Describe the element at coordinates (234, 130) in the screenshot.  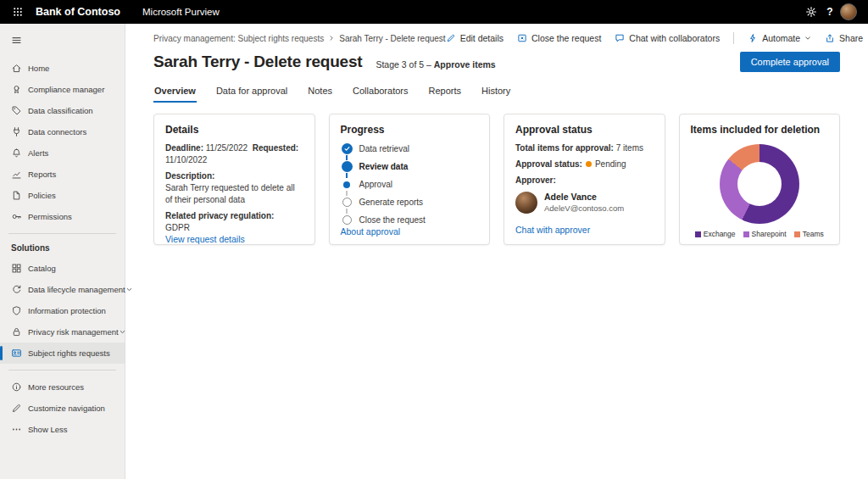
I see `details-card-title: Details` at that location.